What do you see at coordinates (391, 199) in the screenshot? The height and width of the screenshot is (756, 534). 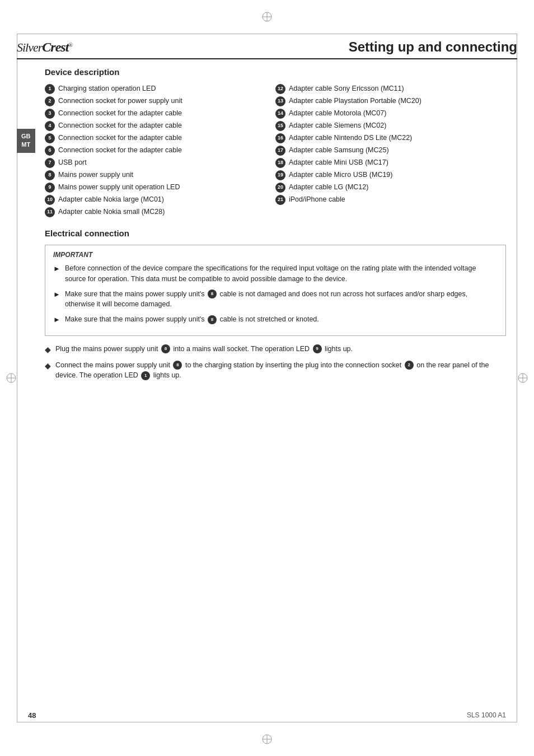 I see `list-item: 21iPod/iPhone cable` at bounding box center [391, 199].